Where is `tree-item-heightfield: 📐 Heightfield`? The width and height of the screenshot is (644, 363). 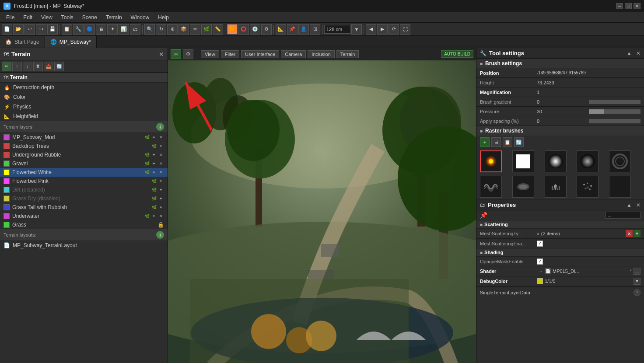 tree-item-heightfield: 📐 Heightfield is located at coordinates (84, 116).